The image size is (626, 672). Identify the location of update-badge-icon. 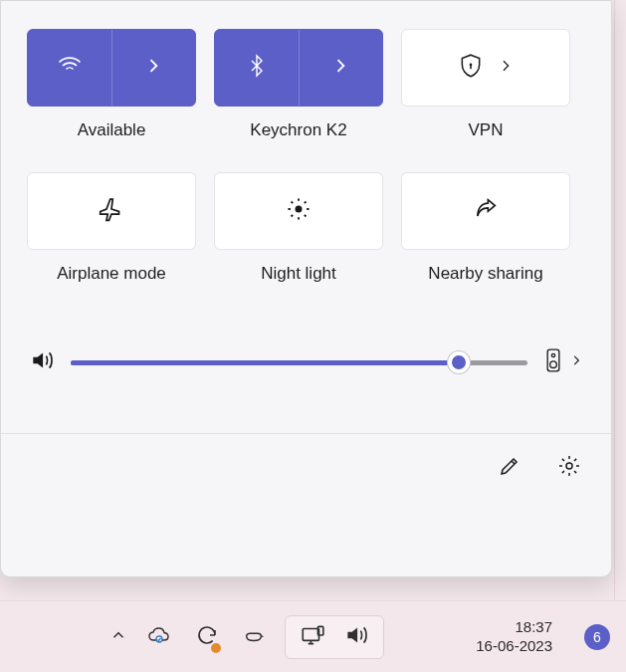
(216, 648).